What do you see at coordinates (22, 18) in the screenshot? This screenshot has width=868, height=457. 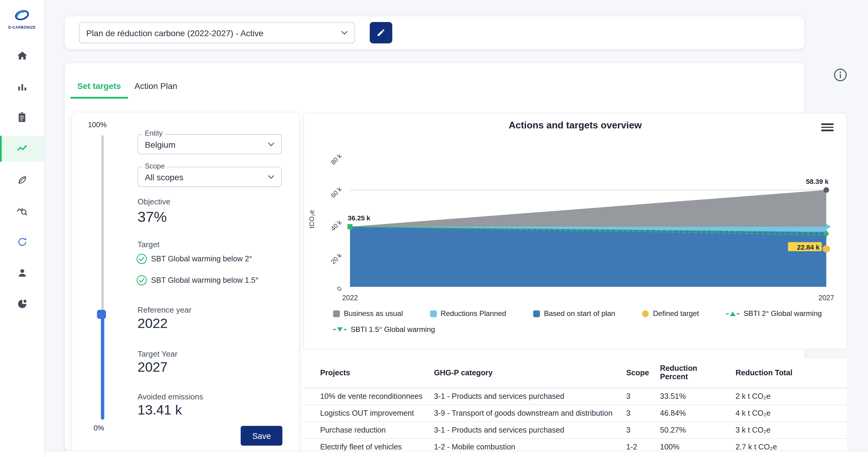 I see `app-logo: D-CARBONIZE` at bounding box center [22, 18].